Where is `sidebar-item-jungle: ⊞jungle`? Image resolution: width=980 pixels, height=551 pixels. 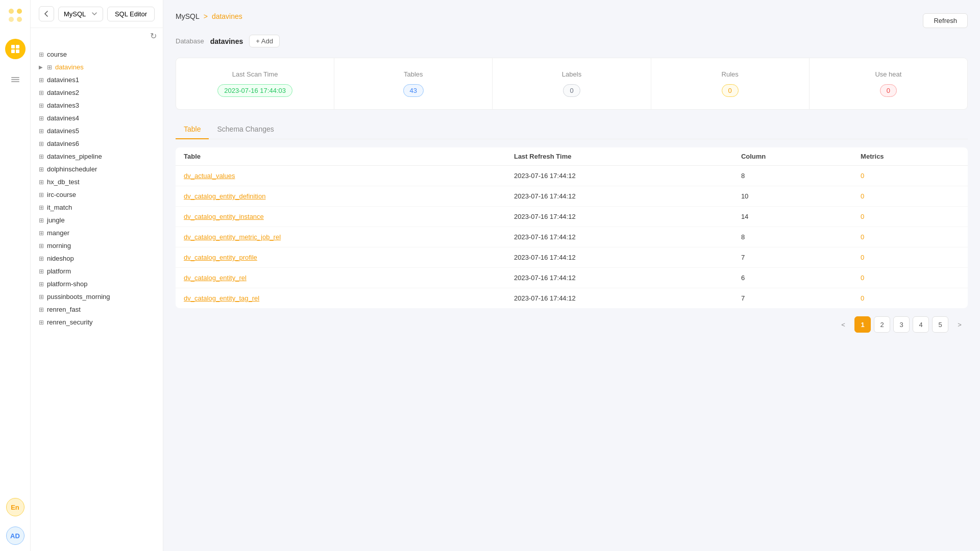
sidebar-item-jungle: ⊞jungle is located at coordinates (97, 220).